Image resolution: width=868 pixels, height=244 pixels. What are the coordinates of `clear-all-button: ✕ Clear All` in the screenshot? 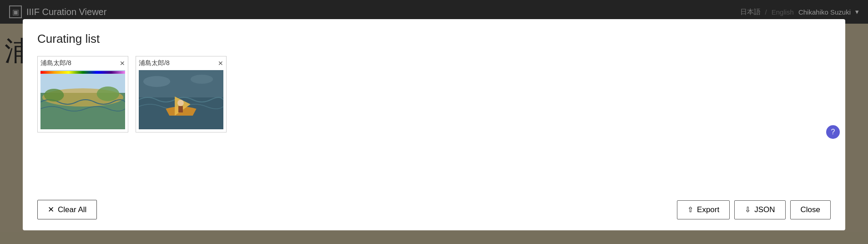 It's located at (67, 209).